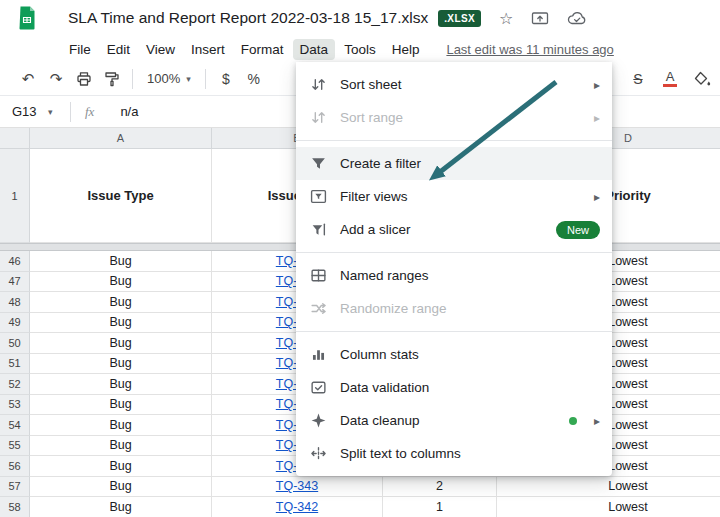 This screenshot has height=517, width=720. What do you see at coordinates (318, 388) in the screenshot?
I see `data-validation-icon` at bounding box center [318, 388].